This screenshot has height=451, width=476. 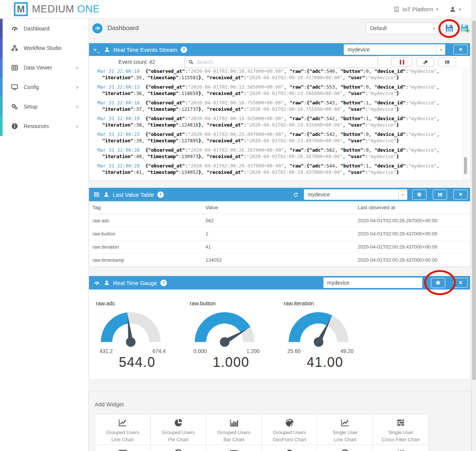 What do you see at coordinates (345, 450) in the screenshot?
I see `clock-icon` at bounding box center [345, 450].